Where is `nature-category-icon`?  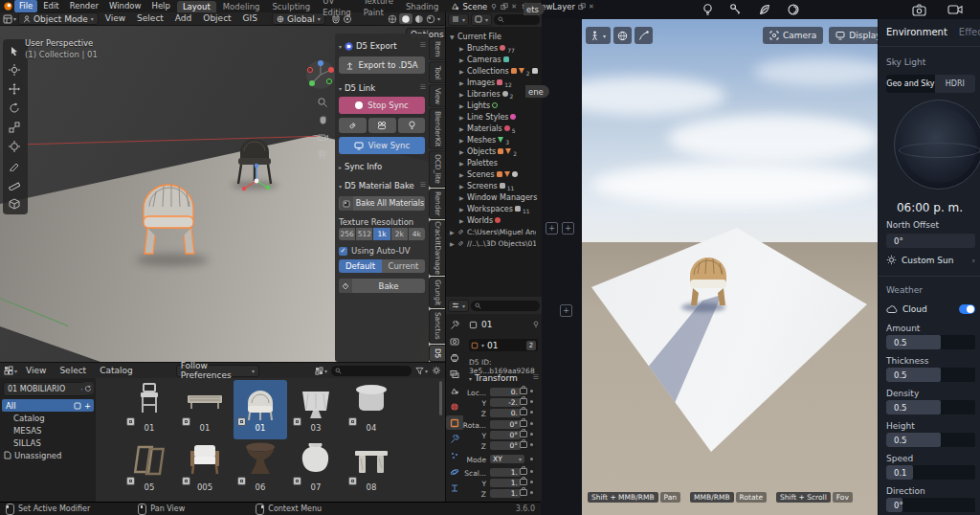 nature-category-icon is located at coordinates (765, 10).